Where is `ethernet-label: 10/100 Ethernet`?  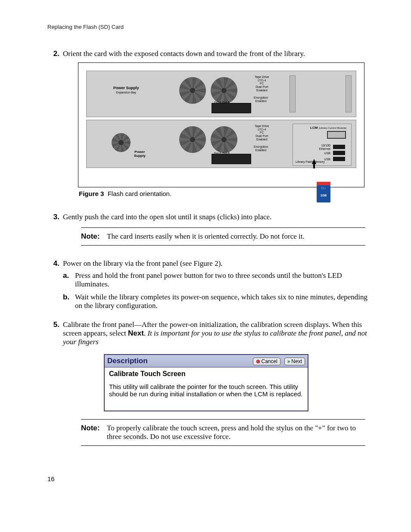 ethernet-label: 10/100 Ethernet is located at coordinates (325, 147).